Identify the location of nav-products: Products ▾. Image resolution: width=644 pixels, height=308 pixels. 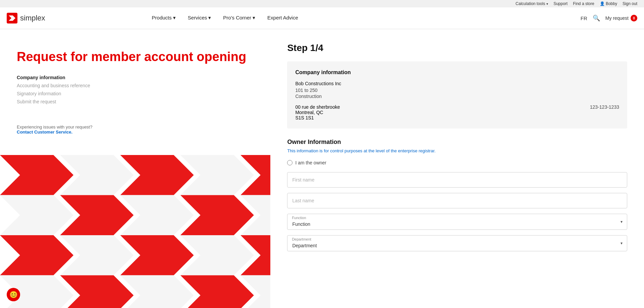
(164, 18).